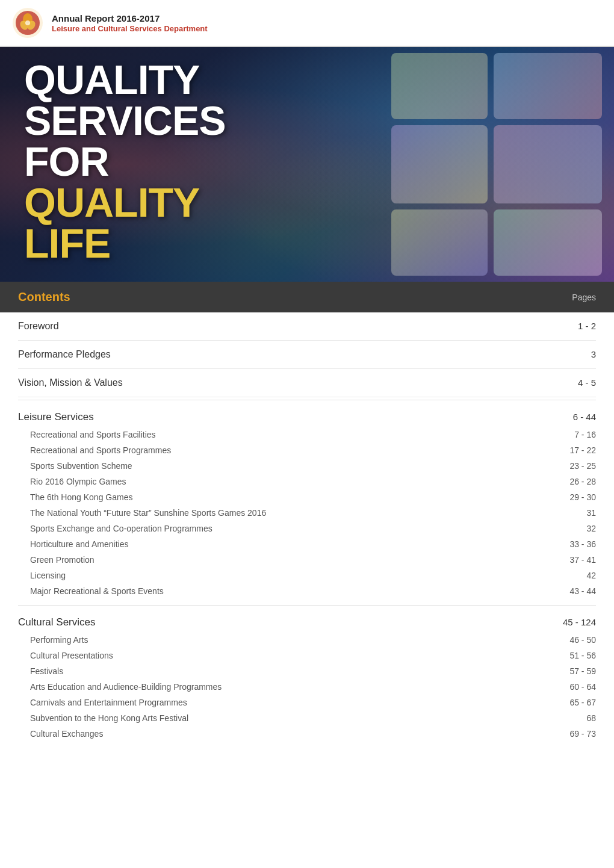 The image size is (614, 868). I want to click on sports-subvention-label: Sports Subvention Scheme, so click(81, 466).